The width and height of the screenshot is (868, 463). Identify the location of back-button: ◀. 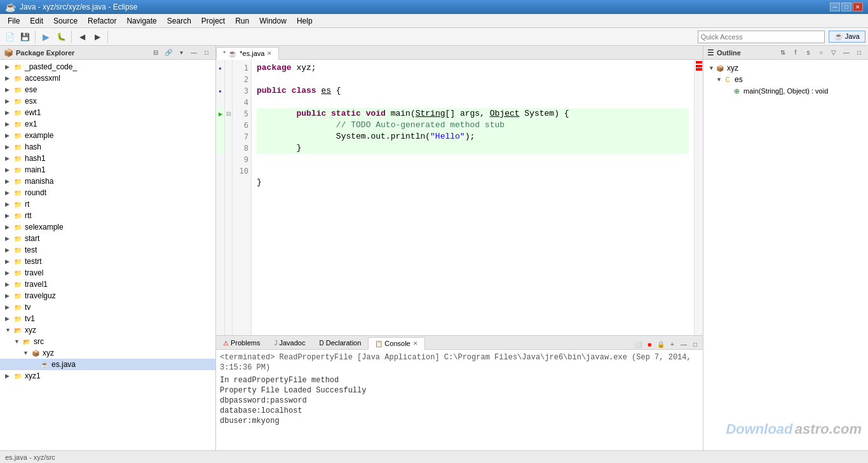
(82, 37).